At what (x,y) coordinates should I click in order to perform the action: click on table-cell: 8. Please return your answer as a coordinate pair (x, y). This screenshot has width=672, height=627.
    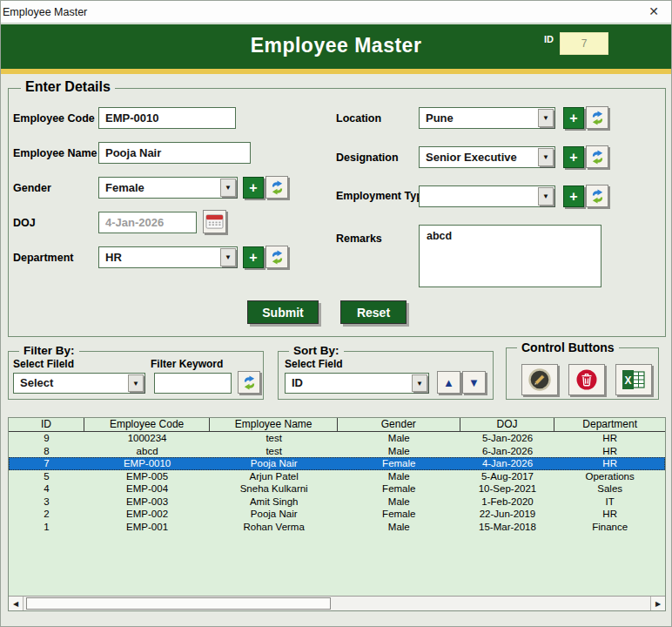
    Looking at the image, I should click on (47, 451).